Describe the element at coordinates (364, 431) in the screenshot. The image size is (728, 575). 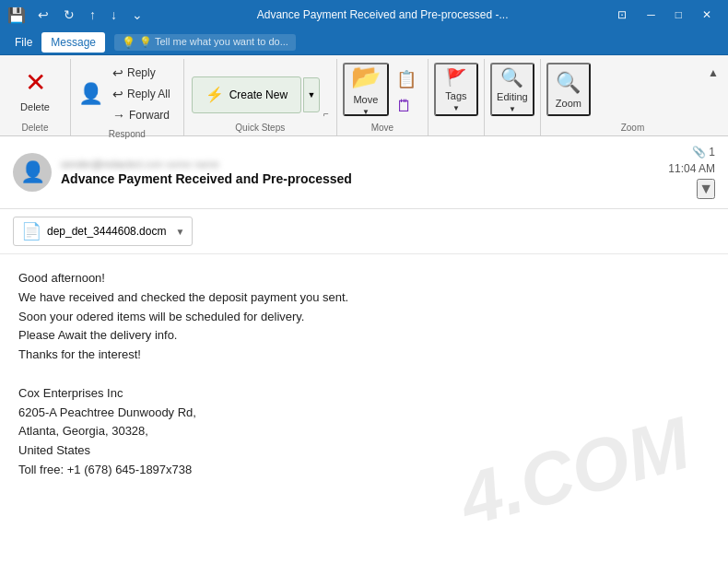
I see `address2: Atlanta, Georgia, 30328,` at that location.